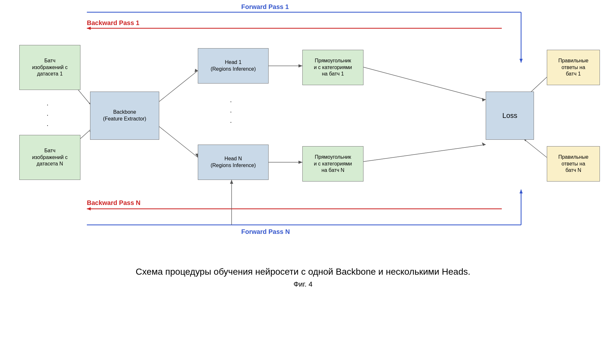 This screenshot has height=364, width=606. Describe the element at coordinates (510, 116) in the screenshot. I see `loss-box: Loss` at that location.